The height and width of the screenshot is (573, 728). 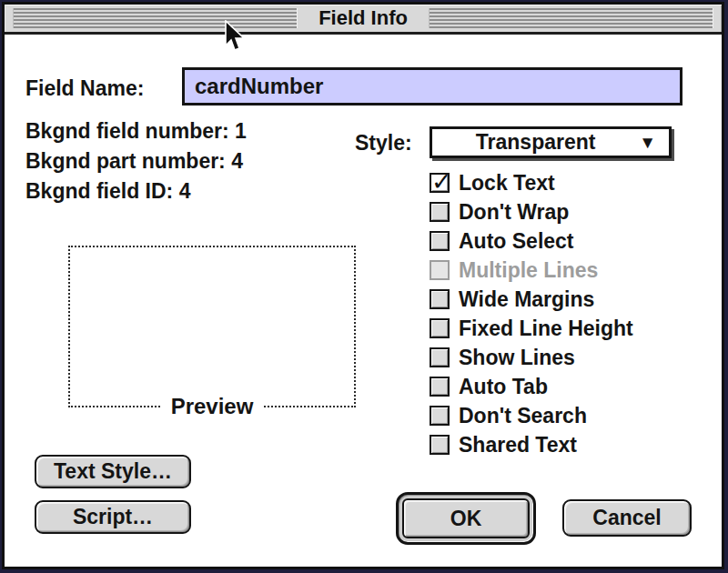 I want to click on checkbox-label: Don't Search, so click(x=522, y=417).